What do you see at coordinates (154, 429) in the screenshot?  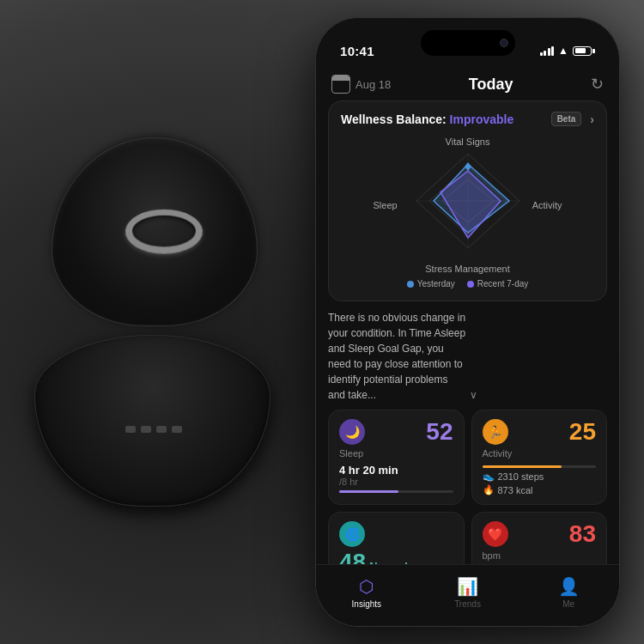 I see `connector-pins` at bounding box center [154, 429].